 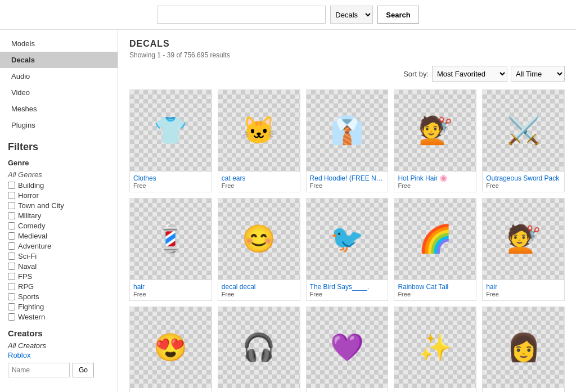 What do you see at coordinates (58, 231) in the screenshot?
I see `sidebar-filters: Filters Genre All Genres BuildingHorrorT…` at bounding box center [58, 231].